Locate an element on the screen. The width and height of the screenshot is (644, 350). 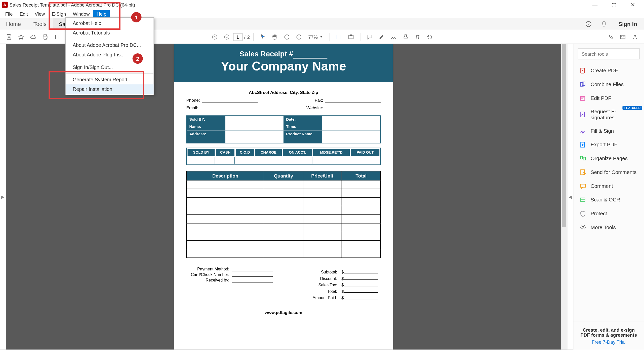
t-discount: Discount: is located at coordinates (325, 278).